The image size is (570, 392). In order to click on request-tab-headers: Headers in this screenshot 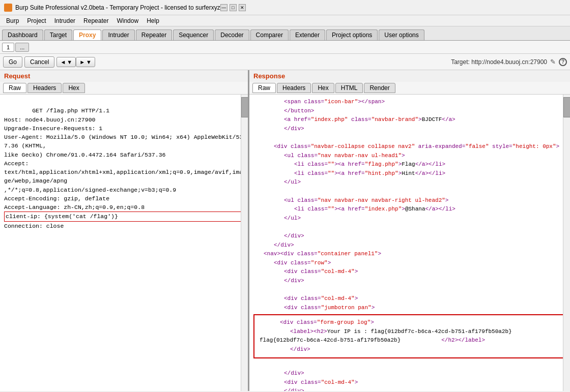, I will do `click(45, 88)`.